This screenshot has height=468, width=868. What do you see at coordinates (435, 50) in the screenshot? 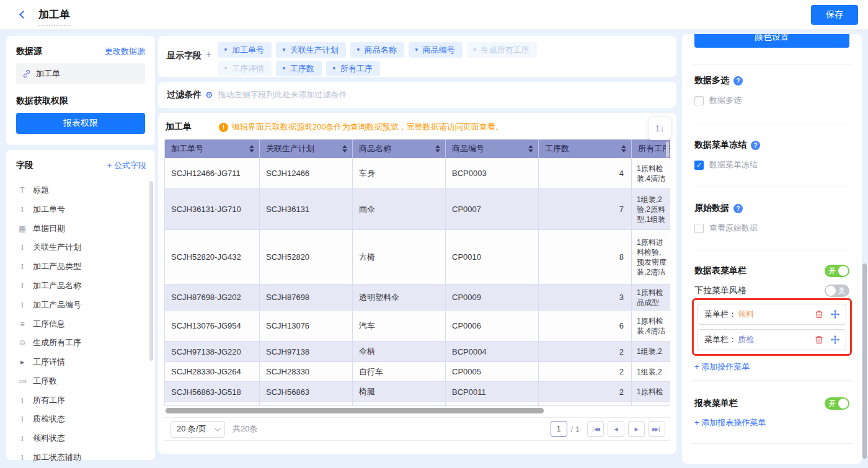
I see `field-chip: ▼商品编号` at bounding box center [435, 50].